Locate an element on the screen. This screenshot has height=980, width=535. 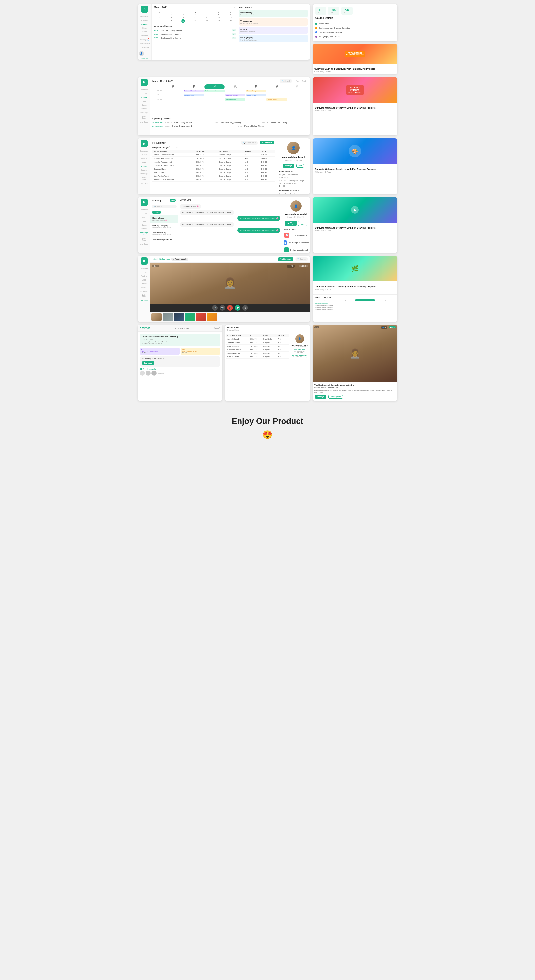
cal-day: 18 is located at coordinates (207, 21).